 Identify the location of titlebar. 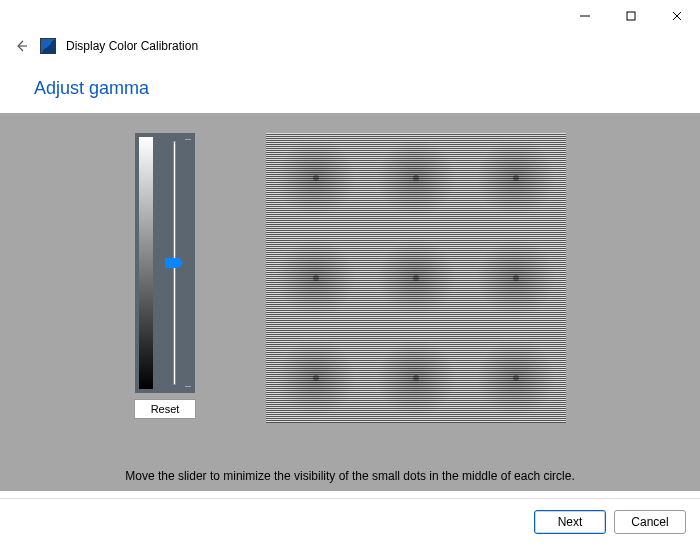
(350, 16).